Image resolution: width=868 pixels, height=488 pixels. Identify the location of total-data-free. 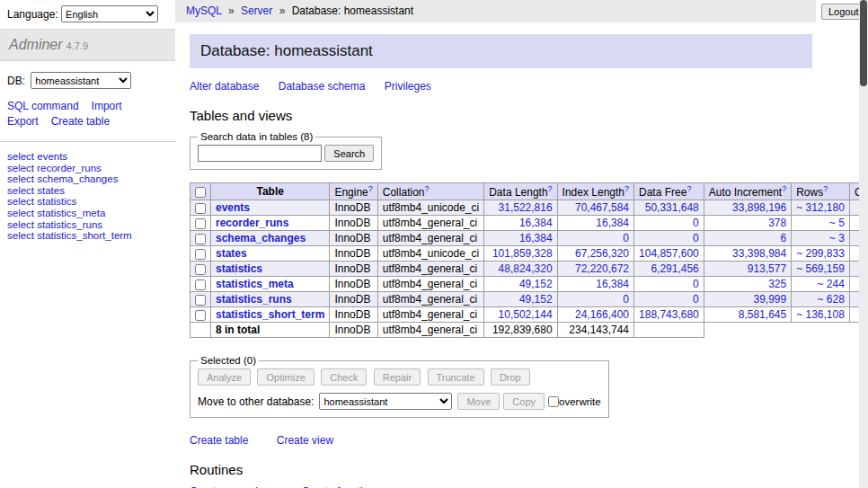
(669, 331).